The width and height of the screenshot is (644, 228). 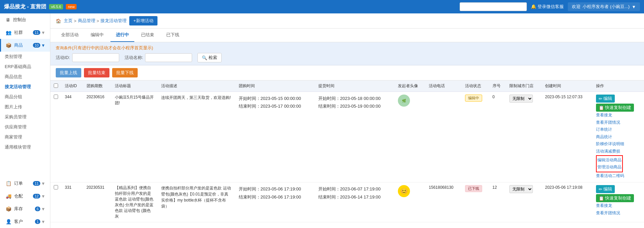 I want to click on search-note: 查询条件(只有进行中的活动才会在小程序首页显示), so click(x=347, y=48).